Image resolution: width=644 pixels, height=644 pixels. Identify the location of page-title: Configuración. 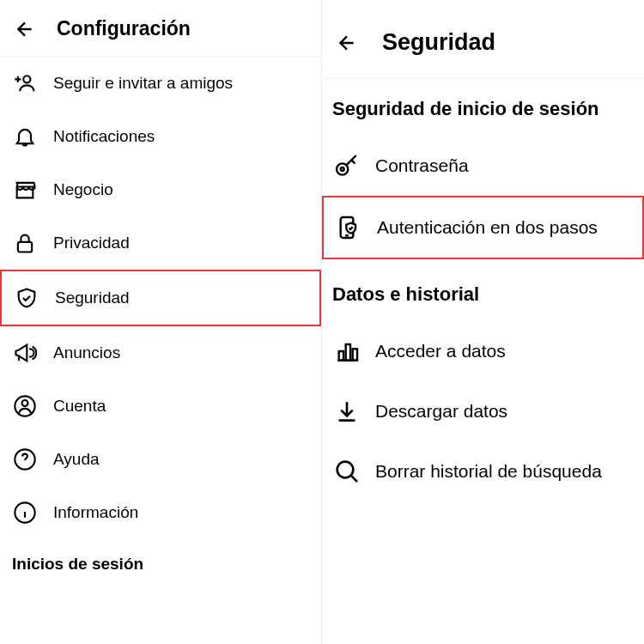
(124, 29).